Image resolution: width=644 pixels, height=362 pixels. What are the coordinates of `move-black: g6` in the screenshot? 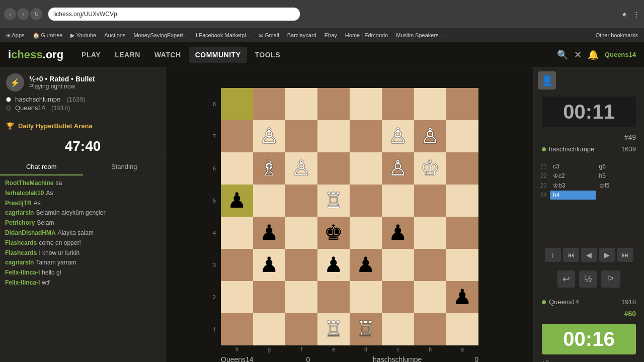 It's located at (619, 166).